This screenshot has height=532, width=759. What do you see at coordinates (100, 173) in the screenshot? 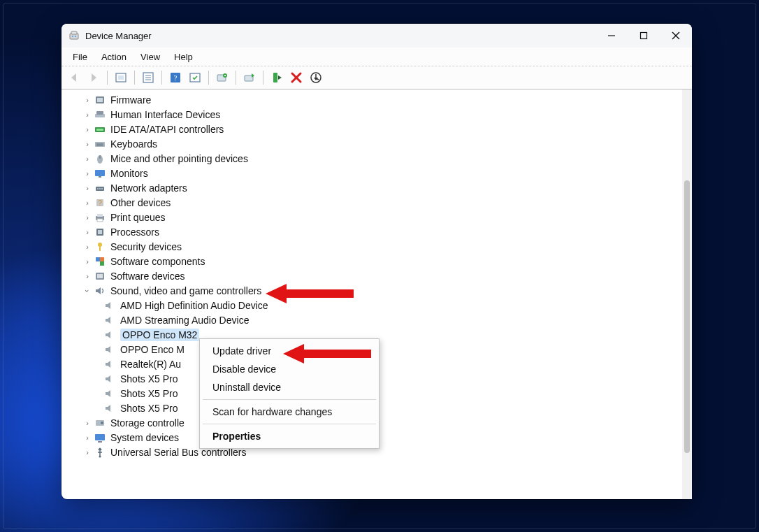
I see `monitor-icon` at bounding box center [100, 173].